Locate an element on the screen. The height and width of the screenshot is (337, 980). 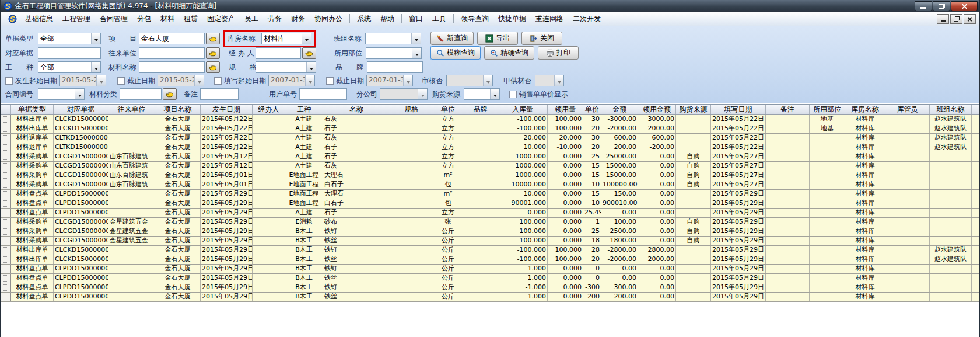
position-select is located at coordinates (394, 53).